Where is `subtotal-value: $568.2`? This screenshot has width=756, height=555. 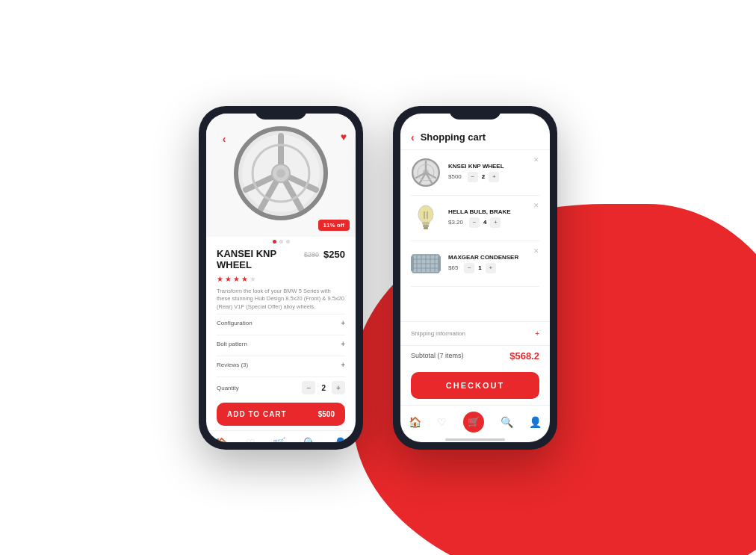
subtotal-value: $568.2 is located at coordinates (524, 356).